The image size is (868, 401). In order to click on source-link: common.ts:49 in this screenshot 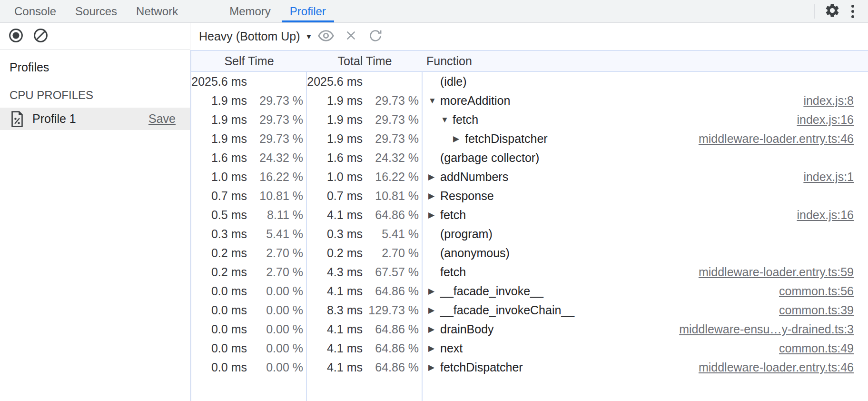, I will do `click(823, 349)`.